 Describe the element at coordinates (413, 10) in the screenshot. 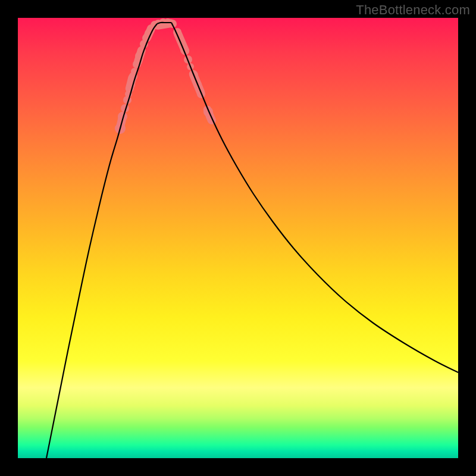

I see `watermark-text: TheBottleneck.com` at that location.